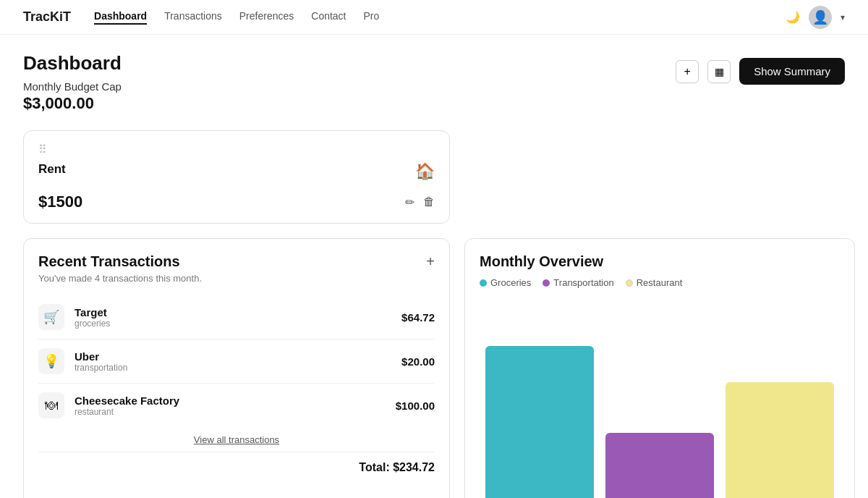  I want to click on delete-rent-button: 🗑, so click(429, 203).